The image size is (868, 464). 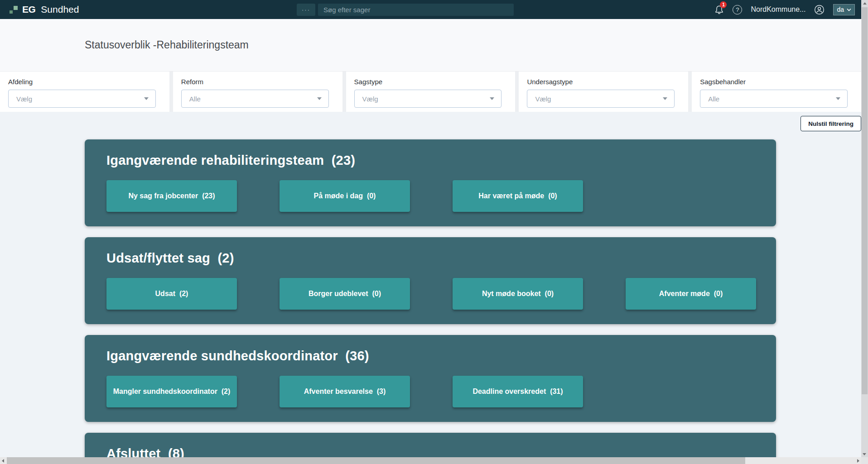 What do you see at coordinates (518, 294) in the screenshot?
I see `status-filter-button: Nyt møde booket (0)` at bounding box center [518, 294].